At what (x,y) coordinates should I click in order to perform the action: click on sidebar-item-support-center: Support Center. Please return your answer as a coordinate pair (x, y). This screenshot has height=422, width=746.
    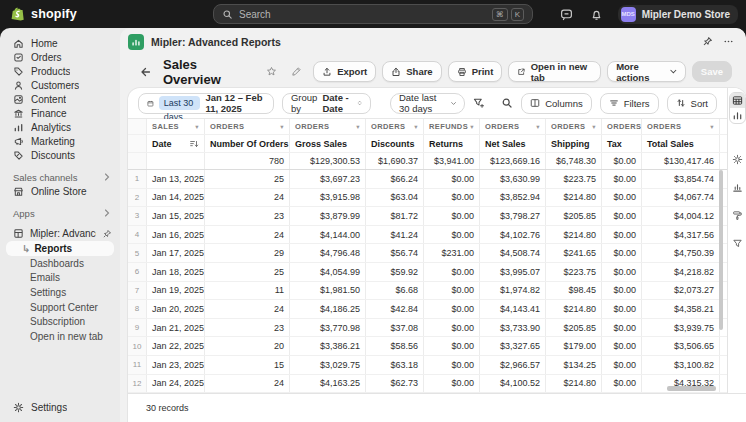
    Looking at the image, I should click on (60, 308).